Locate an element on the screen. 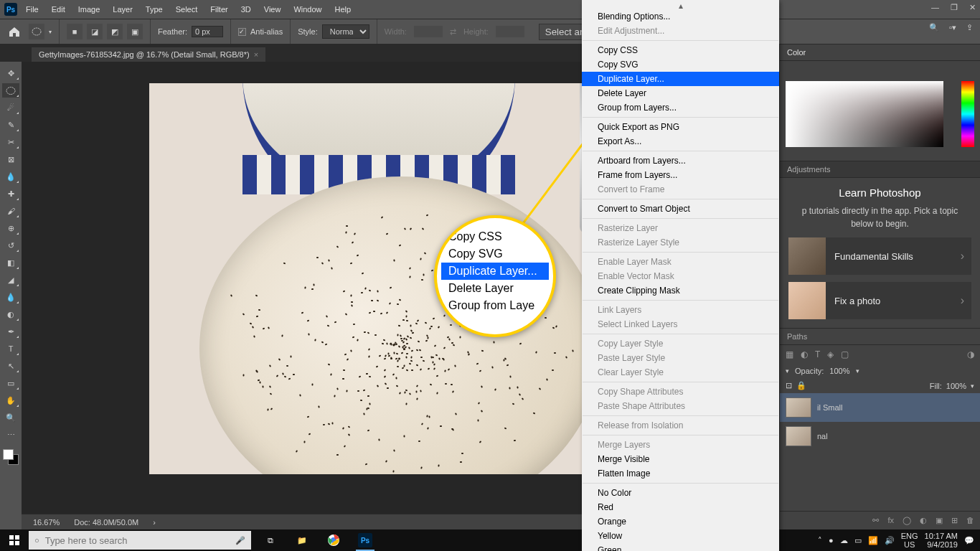  search-icon: 🔍 is located at coordinates (934, 27).